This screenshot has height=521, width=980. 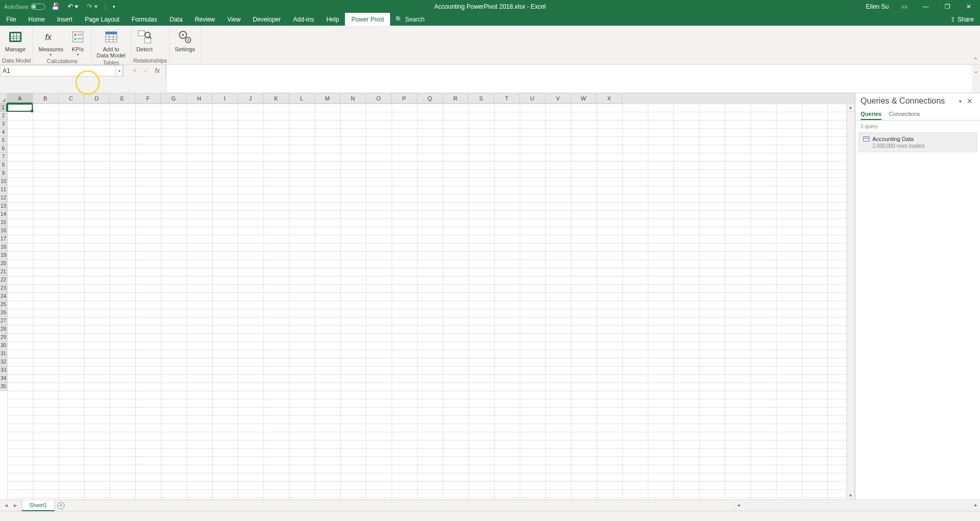 I want to click on row-header: 8, so click(x=4, y=165).